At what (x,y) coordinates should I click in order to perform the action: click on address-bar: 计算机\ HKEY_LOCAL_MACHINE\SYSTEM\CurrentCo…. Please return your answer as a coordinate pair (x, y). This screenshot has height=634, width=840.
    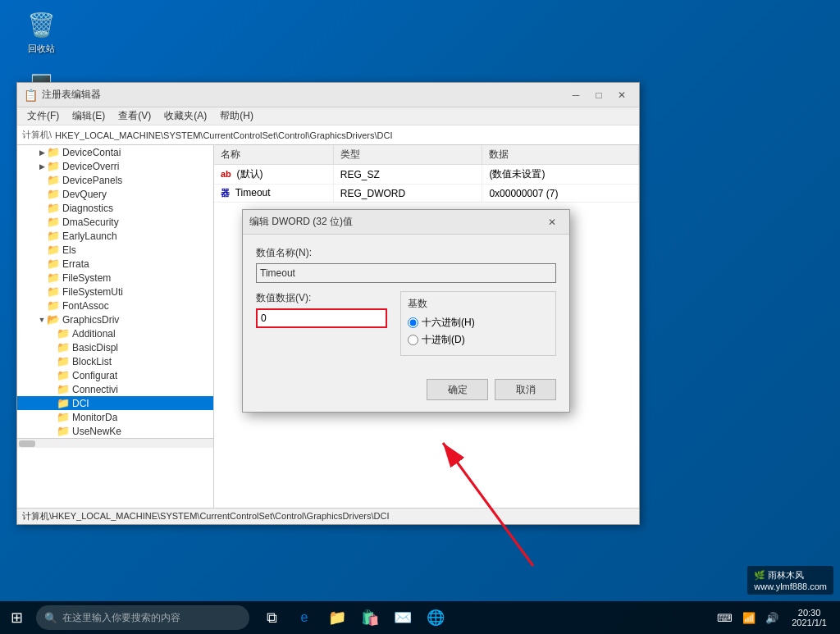
    Looking at the image, I should click on (328, 135).